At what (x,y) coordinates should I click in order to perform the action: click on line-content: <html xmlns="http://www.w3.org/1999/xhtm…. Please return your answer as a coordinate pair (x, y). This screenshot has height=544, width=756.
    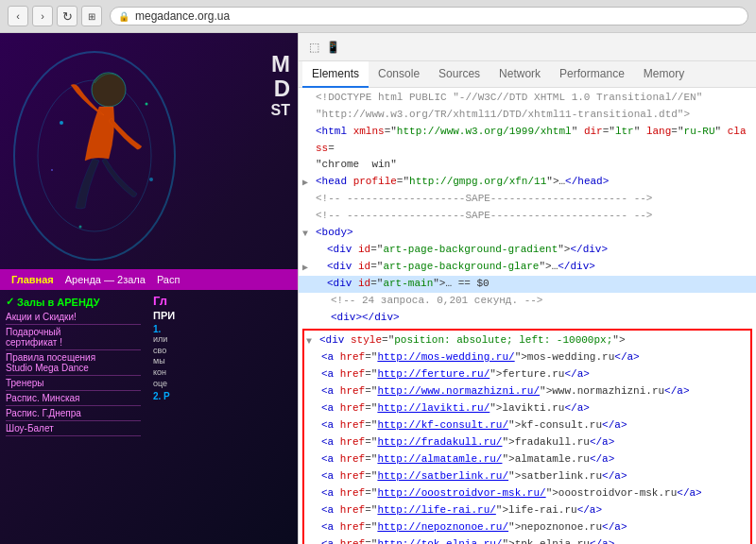
    Looking at the image, I should click on (534, 140).